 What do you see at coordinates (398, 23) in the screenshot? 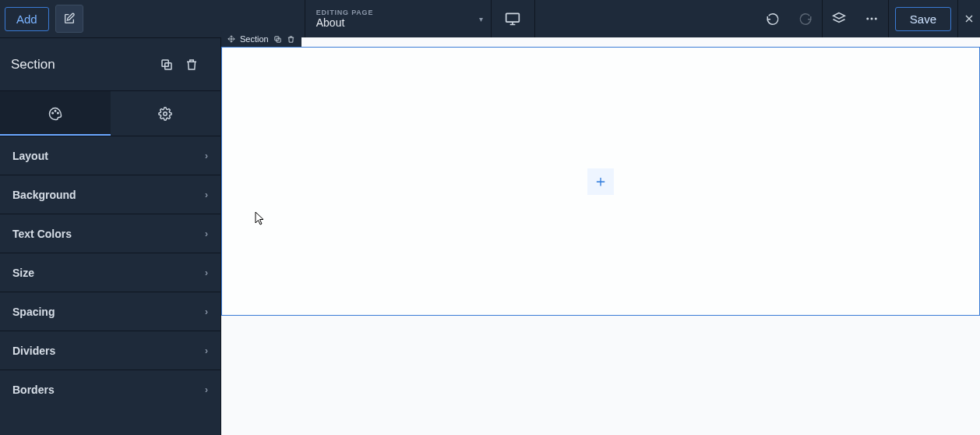
I see `page-selector-value: About` at bounding box center [398, 23].